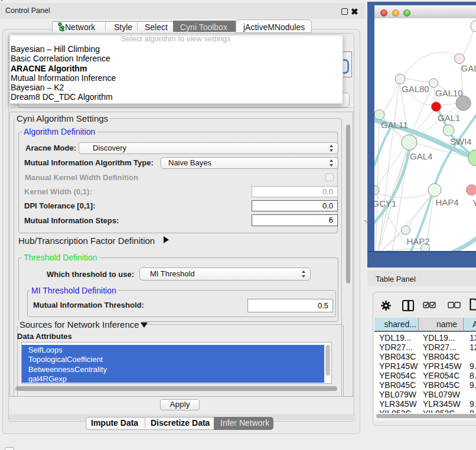  Describe the element at coordinates (469, 69) in the screenshot. I see `svg-text: GAL` at that location.